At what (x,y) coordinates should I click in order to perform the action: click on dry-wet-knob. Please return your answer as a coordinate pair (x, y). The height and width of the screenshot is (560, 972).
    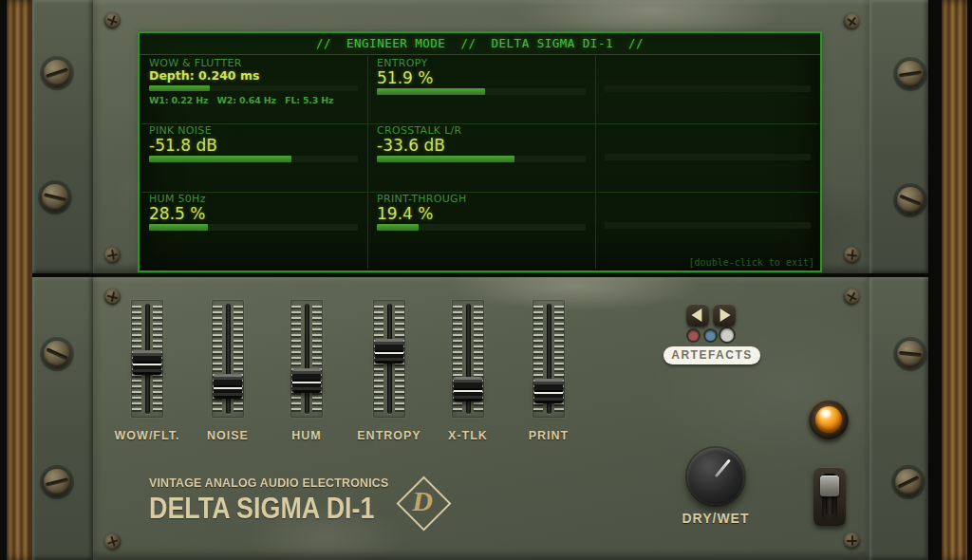
    Looking at the image, I should click on (716, 476).